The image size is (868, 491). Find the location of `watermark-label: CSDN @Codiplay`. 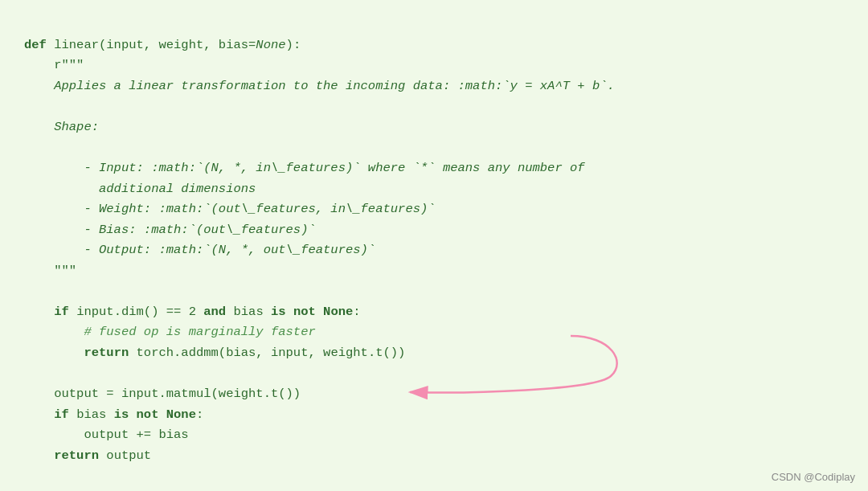

watermark-label: CSDN @Codiplay is located at coordinates (813, 477).